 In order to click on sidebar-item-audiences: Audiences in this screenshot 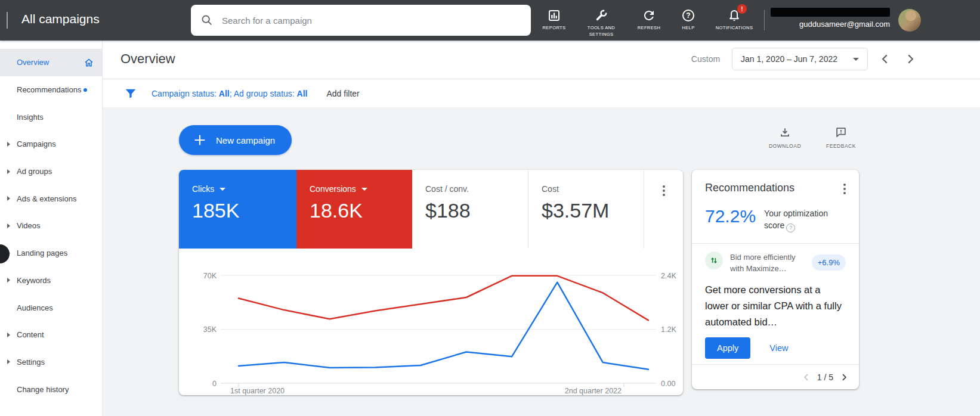, I will do `click(51, 308)`.